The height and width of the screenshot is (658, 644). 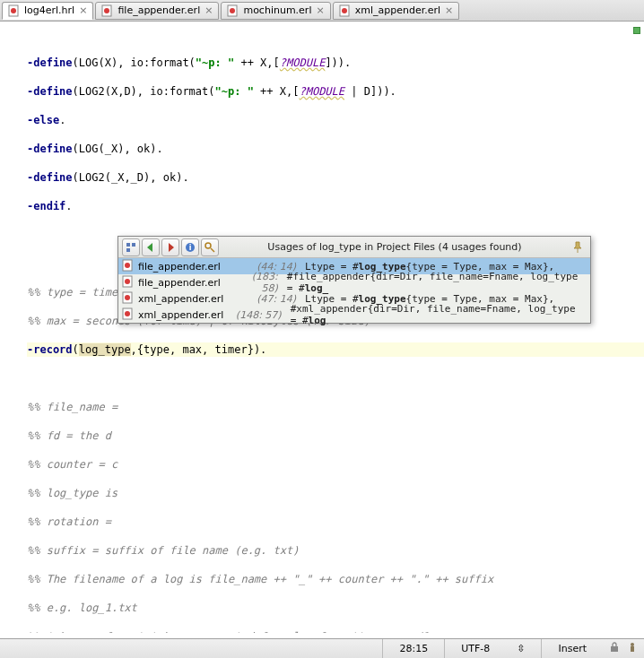 I want to click on lock-icon, so click(x=614, y=649).